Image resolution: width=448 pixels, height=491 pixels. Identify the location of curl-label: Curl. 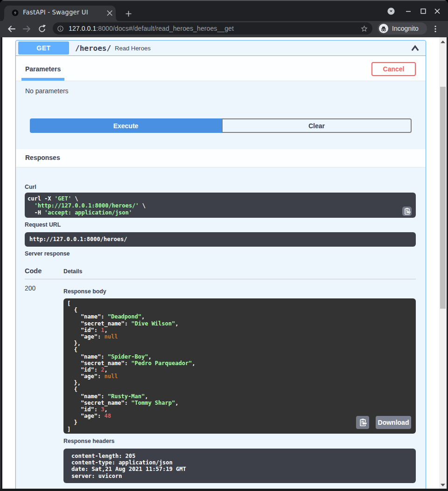
(220, 179).